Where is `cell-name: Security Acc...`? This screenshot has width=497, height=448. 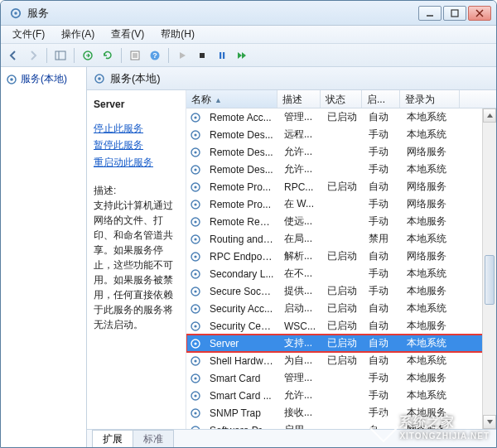 cell-name: Security Acc... is located at coordinates (242, 309).